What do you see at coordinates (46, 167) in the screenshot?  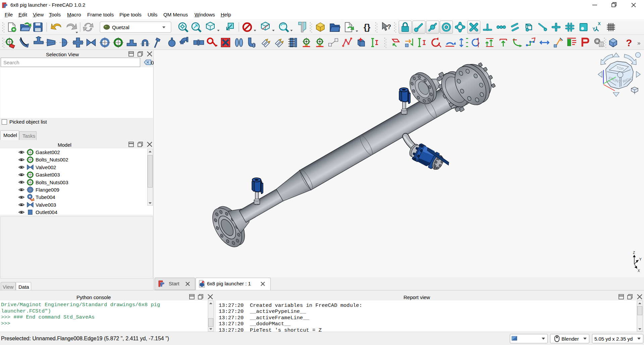 I see `svg-text: Valve002` at bounding box center [46, 167].